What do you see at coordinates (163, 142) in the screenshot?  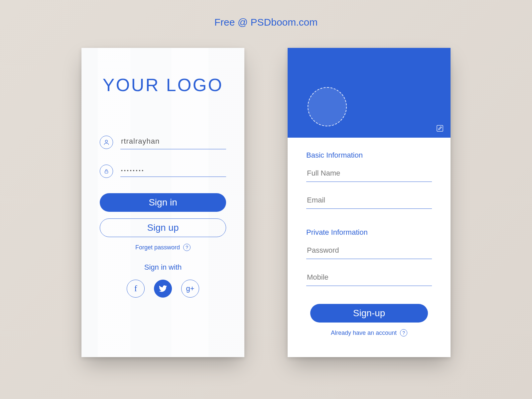 I see `username-row` at bounding box center [163, 142].